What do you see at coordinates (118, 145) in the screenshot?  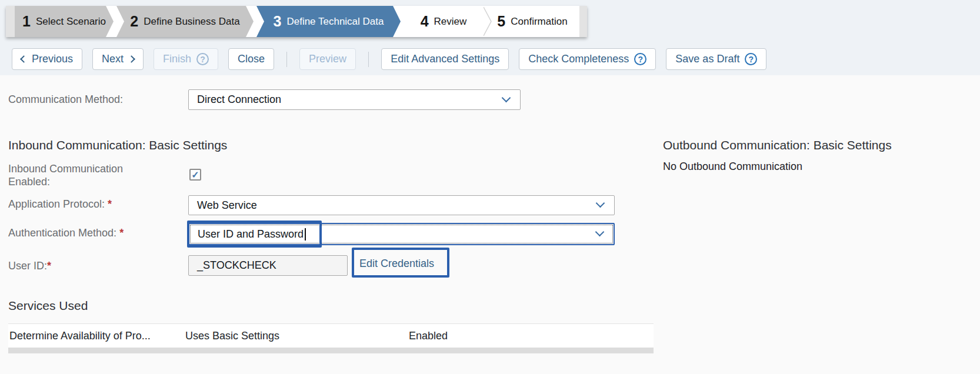 I see `inbound-section-heading: Inbound Communication: Basic Settings` at bounding box center [118, 145].